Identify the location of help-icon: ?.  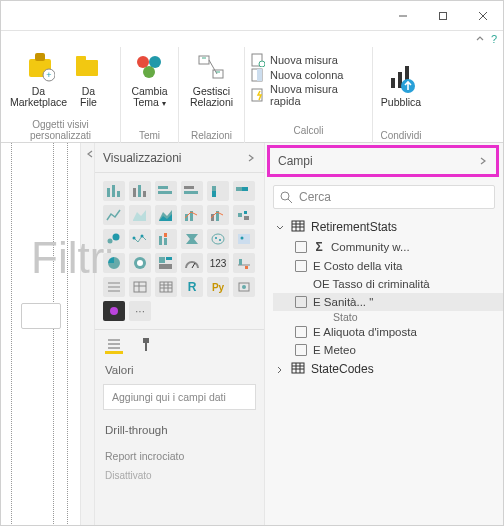
(494, 39).